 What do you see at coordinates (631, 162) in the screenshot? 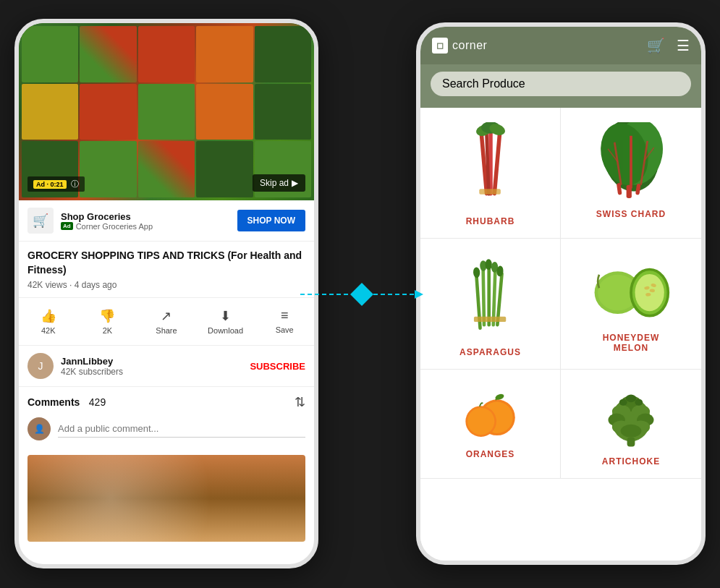
I see `swiss-chard-image` at bounding box center [631, 162].